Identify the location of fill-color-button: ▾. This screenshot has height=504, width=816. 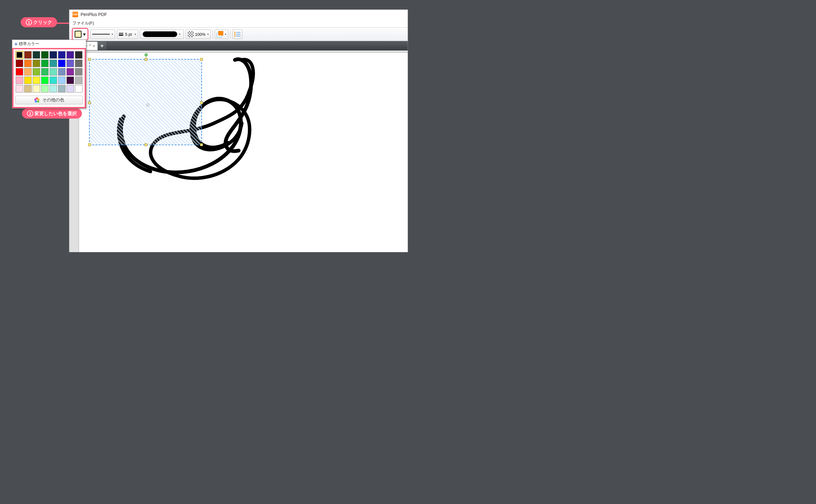
(221, 34).